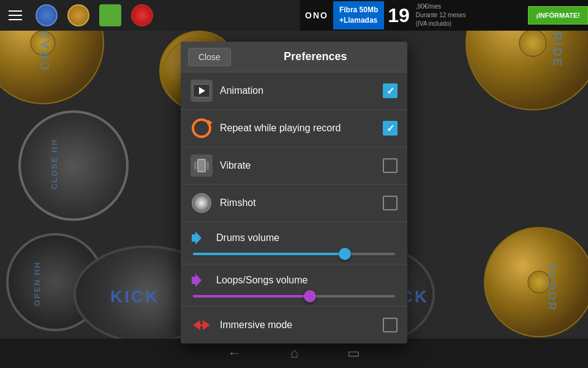 The width and height of the screenshot is (588, 368). I want to click on repeat-label: Repeat while playing record, so click(301, 128).